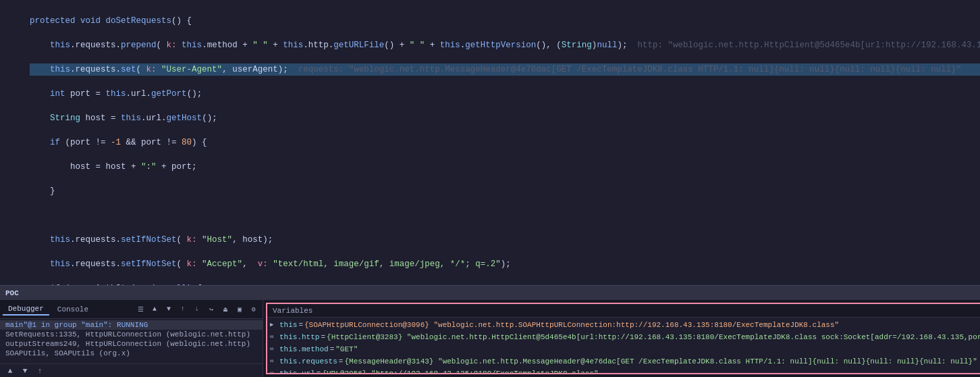 This screenshot has height=377, width=980. What do you see at coordinates (25, 371) in the screenshot?
I see `nav-next: ▼` at bounding box center [25, 371].